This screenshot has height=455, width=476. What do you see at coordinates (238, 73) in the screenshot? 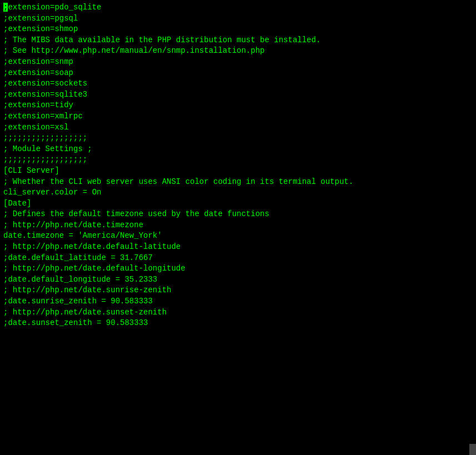
I see `code-line: ;extension=soap` at bounding box center [238, 73].